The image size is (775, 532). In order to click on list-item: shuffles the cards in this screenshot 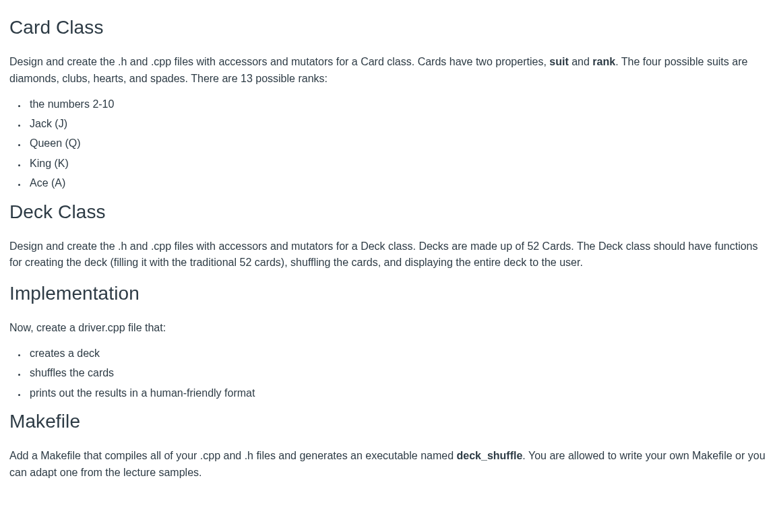, I will do `click(396, 373)`.